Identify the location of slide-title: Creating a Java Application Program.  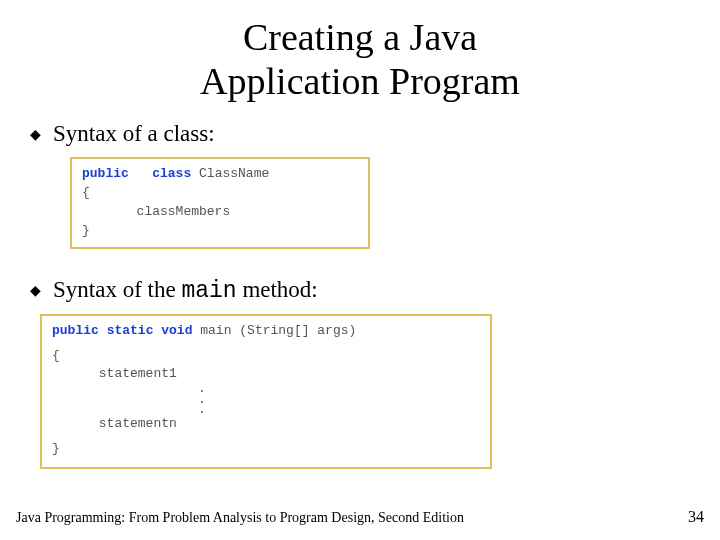
(360, 60).